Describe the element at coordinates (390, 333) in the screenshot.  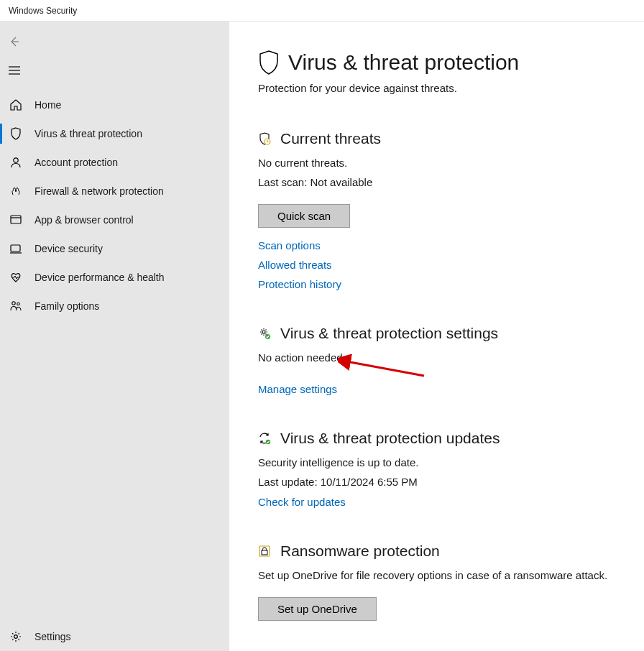
I see `section-heading: Virus & threat protection settings` at that location.